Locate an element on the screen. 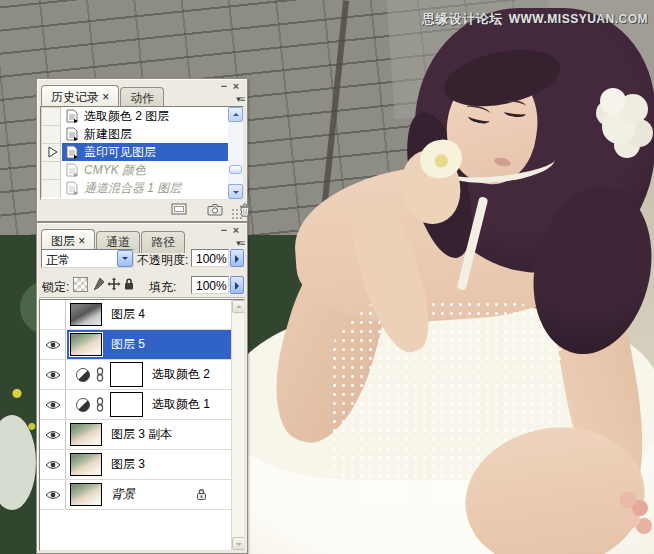 This screenshot has height=554, width=654. background-lock-icon is located at coordinates (202, 494).